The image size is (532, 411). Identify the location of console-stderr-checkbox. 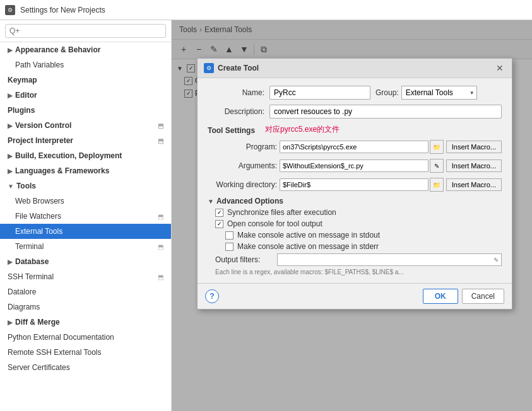
(230, 247).